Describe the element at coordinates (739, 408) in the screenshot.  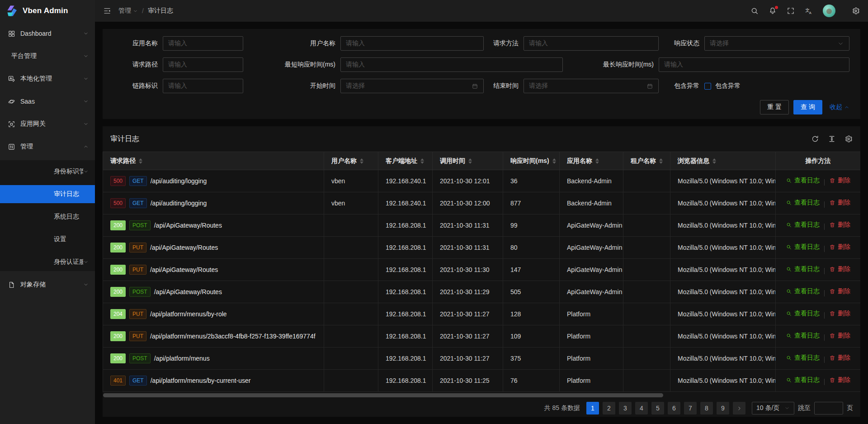
I see `next-page-button` at that location.